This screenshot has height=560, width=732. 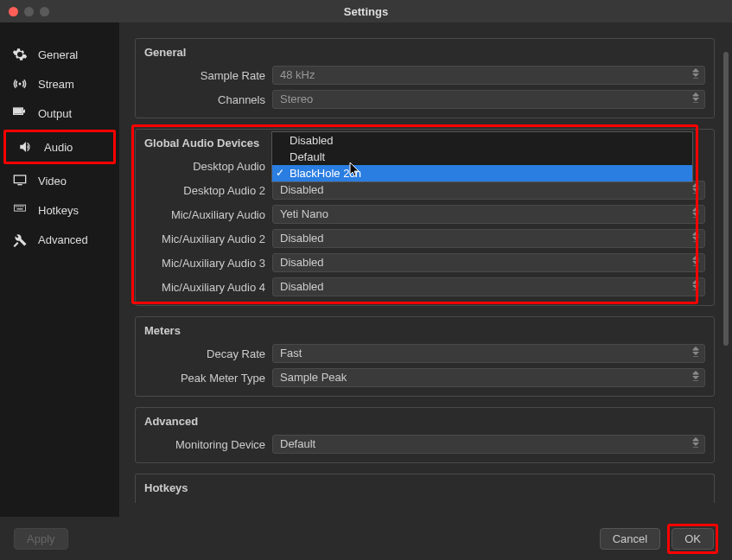 What do you see at coordinates (208, 444) in the screenshot?
I see `label-monitoring-device: Monitoring Device` at bounding box center [208, 444].